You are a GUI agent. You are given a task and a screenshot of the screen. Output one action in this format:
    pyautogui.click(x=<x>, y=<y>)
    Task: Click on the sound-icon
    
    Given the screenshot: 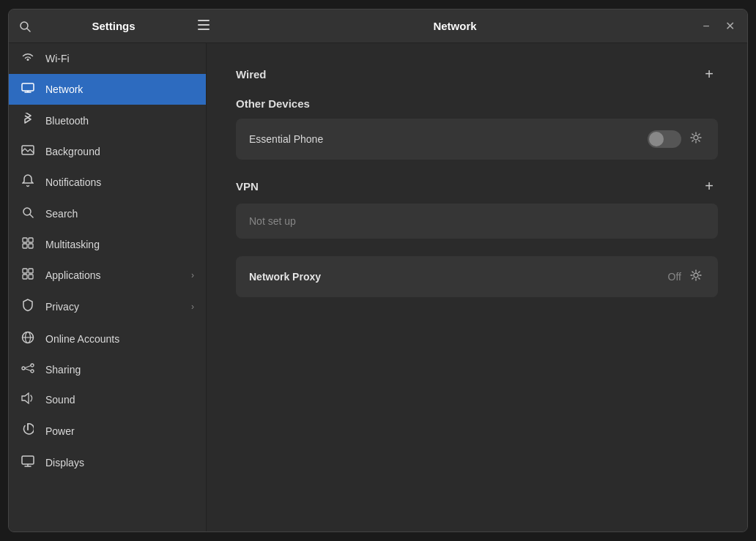 What is the action you would take?
    pyautogui.click(x=28, y=400)
    